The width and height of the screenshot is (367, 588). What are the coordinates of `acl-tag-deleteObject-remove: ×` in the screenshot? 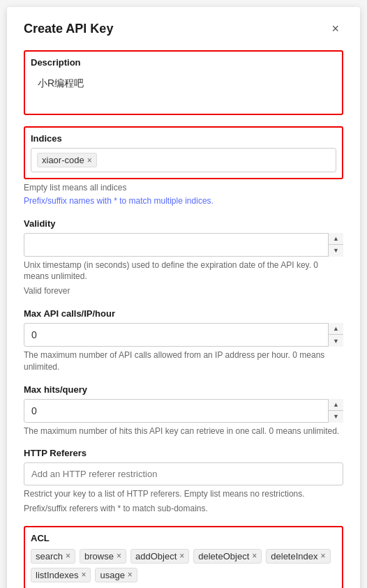 It's located at (254, 556).